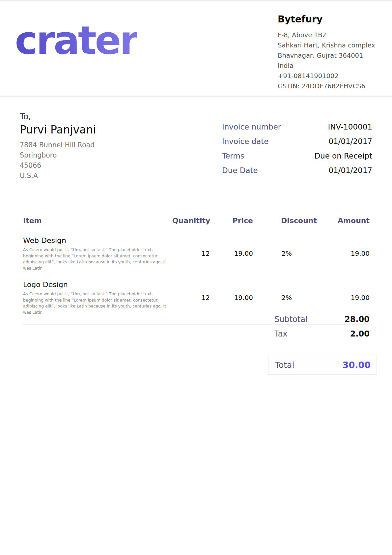 This screenshot has height=555, width=392. What do you see at coordinates (98, 253) in the screenshot?
I see `item-cell: Web Design As Cicero would put it, “Um, …` at bounding box center [98, 253].